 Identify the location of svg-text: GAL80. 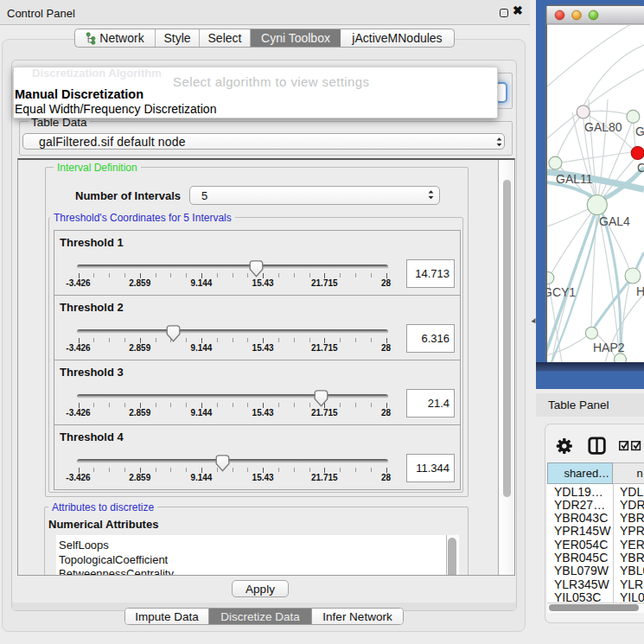
(603, 127).